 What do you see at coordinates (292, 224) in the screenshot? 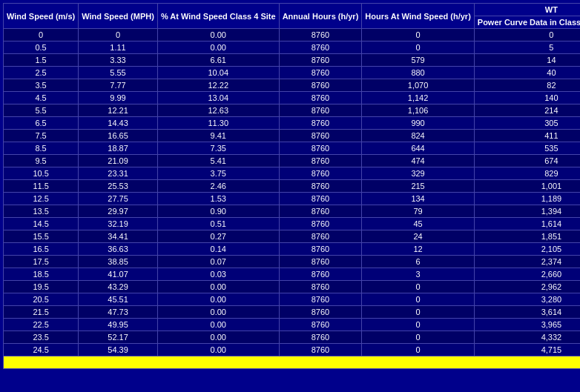
I see `table-row: 14.532.190.518760451,61472` at bounding box center [292, 224].